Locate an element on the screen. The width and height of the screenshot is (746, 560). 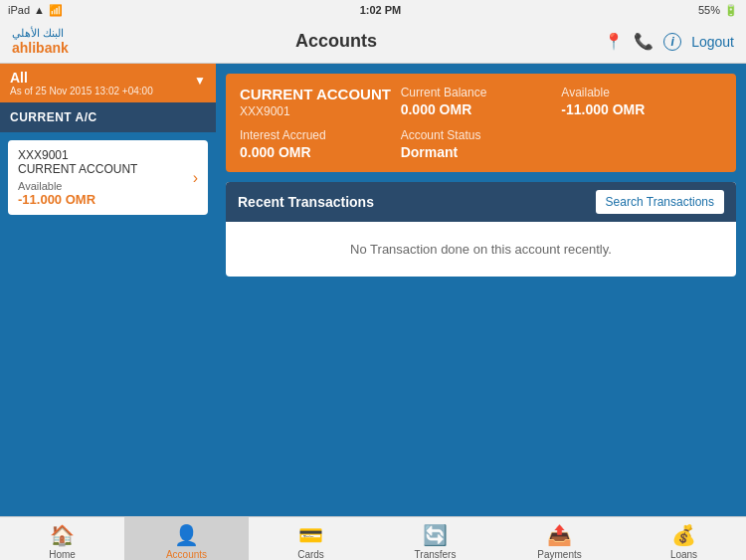
tab-transfers-label: Transfers is located at coordinates (436, 555).